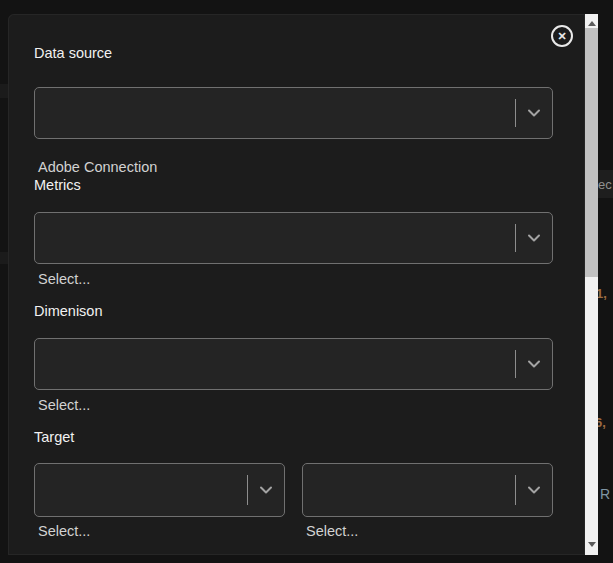 The image size is (613, 563). What do you see at coordinates (605, 184) in the screenshot?
I see `background-text-fragment: ec` at bounding box center [605, 184].